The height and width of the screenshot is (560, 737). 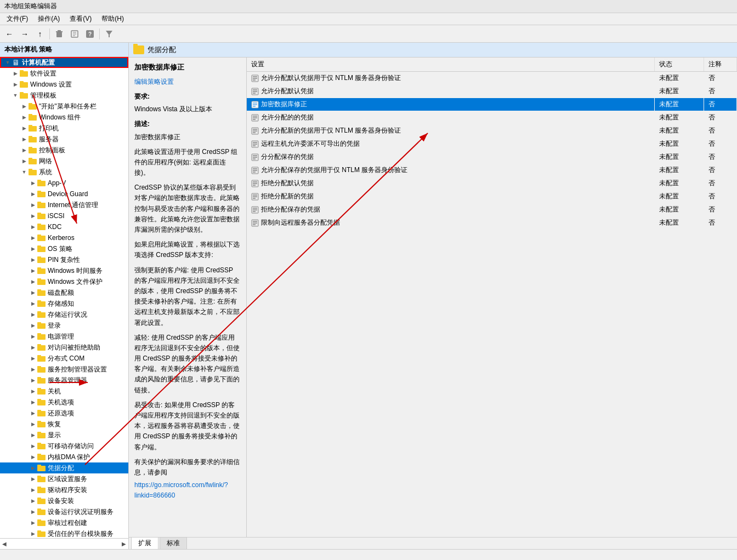 What do you see at coordinates (64, 369) in the screenshot?
I see `tree-node-service-ctrl: ▶服务控制管理器设置` at bounding box center [64, 369].